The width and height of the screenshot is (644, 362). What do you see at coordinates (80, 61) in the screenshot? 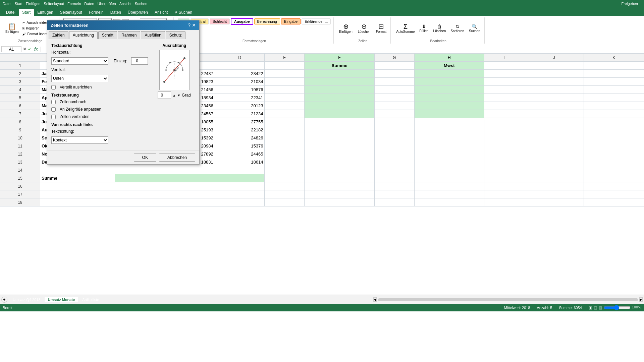
I see `horizontal-select: Standard Links (Einzug) Zentriert Rechts…` at bounding box center [80, 61].